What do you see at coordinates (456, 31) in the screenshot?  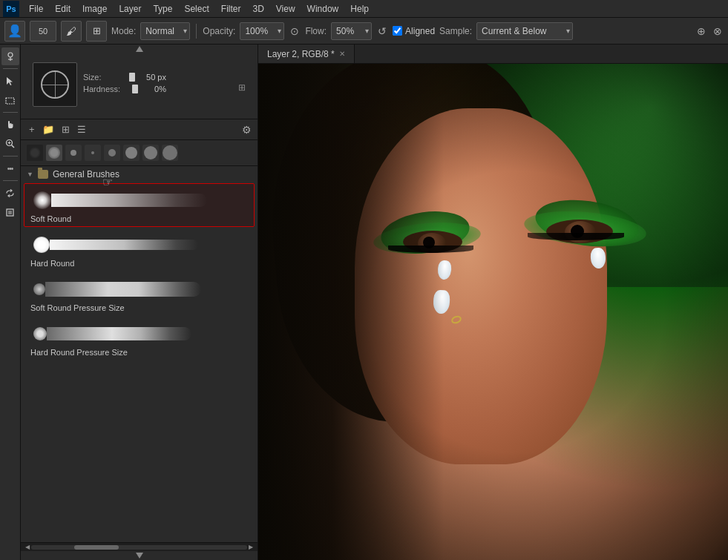 I see `sample-label: Sample:` at bounding box center [456, 31].